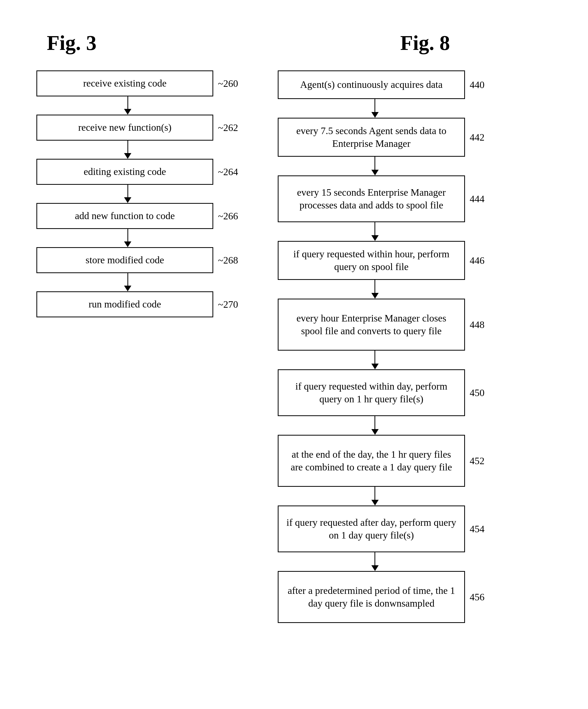  I want to click on fig8-node-444: every 15 seconds Enterprise Manager proc…, so click(372, 199).